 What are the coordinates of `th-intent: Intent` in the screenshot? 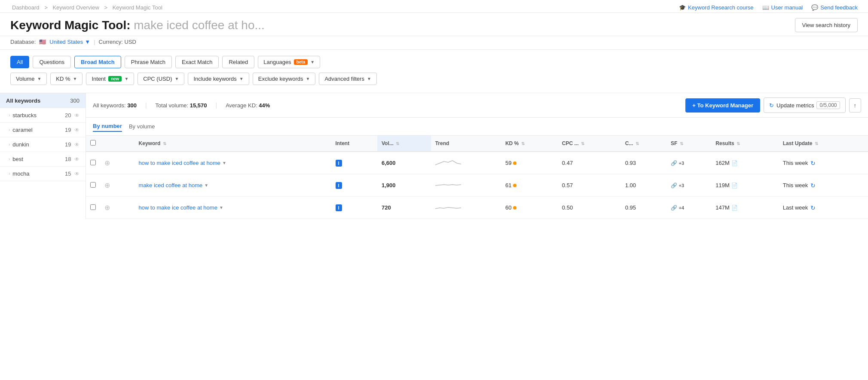 It's located at (354, 143).